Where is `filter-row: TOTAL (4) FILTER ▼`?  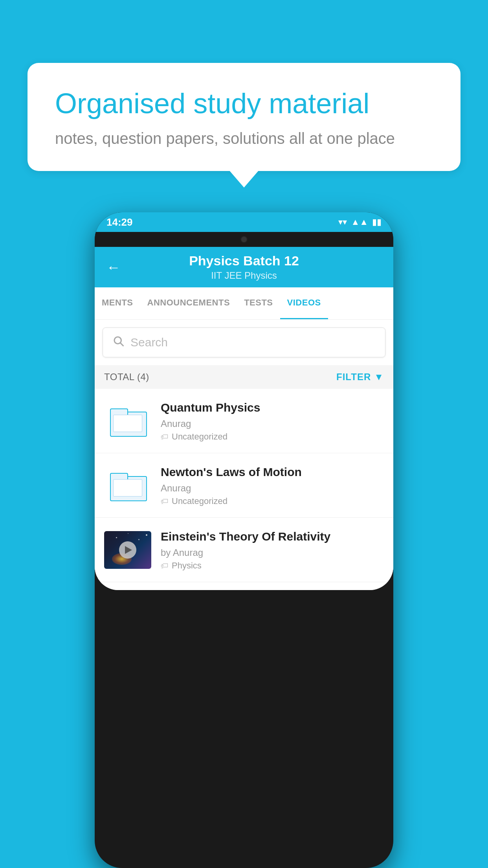
filter-row: TOTAL (4) FILTER ▼ is located at coordinates (244, 377).